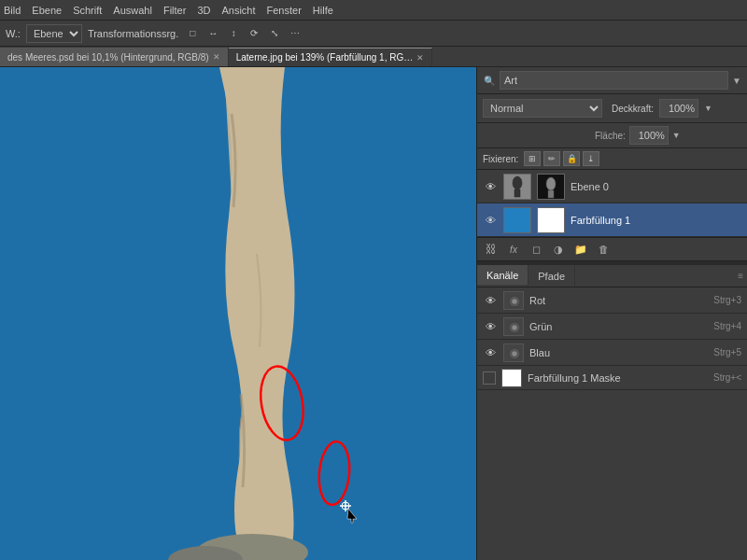 The image size is (747, 560). I want to click on channel-blau-name: Blau, so click(540, 353).